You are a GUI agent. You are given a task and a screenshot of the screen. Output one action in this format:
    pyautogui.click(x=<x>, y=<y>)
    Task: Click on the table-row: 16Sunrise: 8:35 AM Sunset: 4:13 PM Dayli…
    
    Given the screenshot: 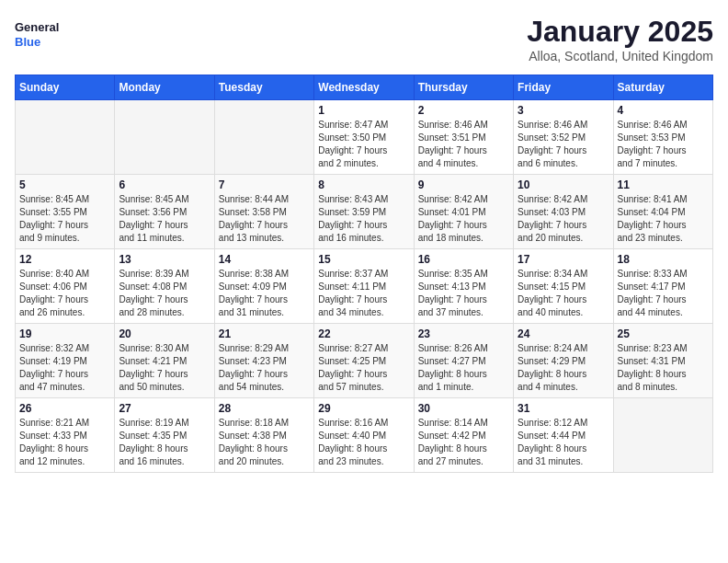 What is the action you would take?
    pyautogui.click(x=463, y=287)
    